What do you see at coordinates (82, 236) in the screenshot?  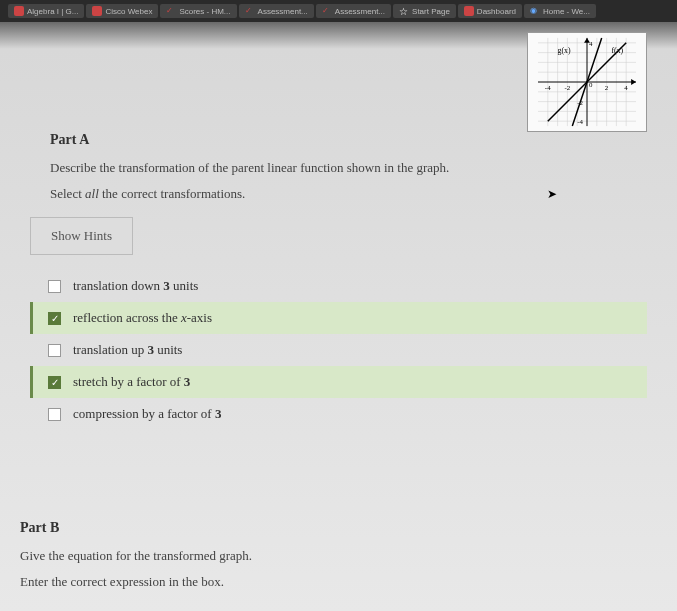 I see `show-hints-button: Show Hints` at bounding box center [82, 236].